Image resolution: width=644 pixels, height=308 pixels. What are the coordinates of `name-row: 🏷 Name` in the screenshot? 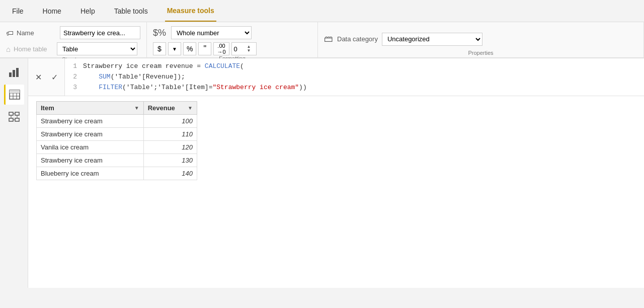 It's located at (73, 33).